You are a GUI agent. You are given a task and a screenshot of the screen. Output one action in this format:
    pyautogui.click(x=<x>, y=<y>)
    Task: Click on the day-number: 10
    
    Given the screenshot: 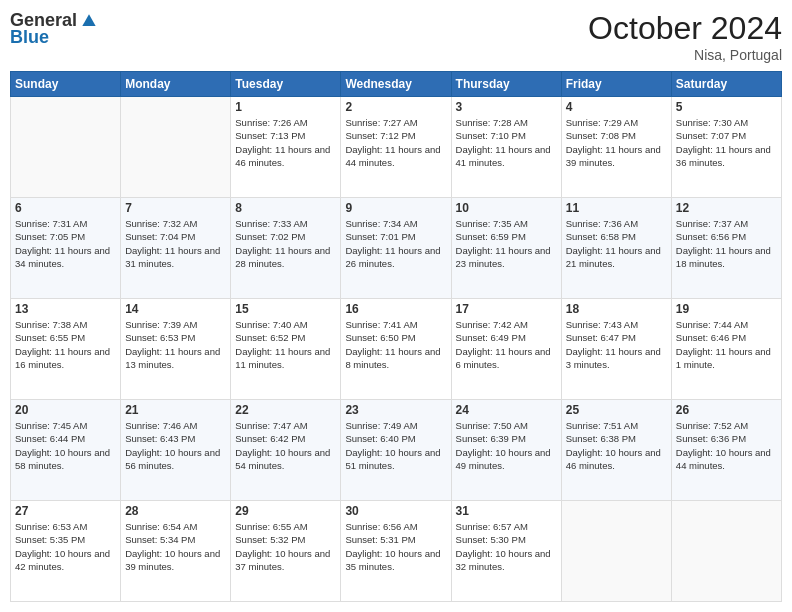 What is the action you would take?
    pyautogui.click(x=506, y=208)
    